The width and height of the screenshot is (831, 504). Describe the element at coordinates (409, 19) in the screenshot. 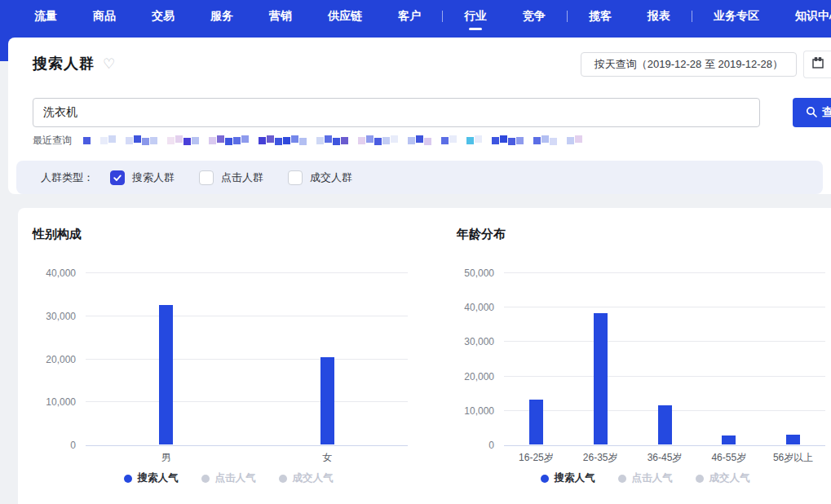

I see `nav-item-客户: 客户` at that location.